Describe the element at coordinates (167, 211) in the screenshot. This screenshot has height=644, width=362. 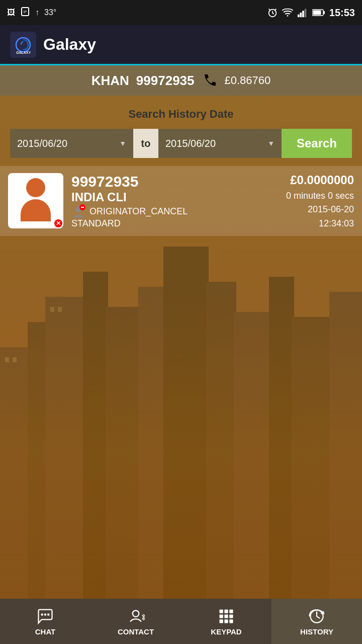
I see `call-status-row: ORIGINATOR_CANCEL` at that location.